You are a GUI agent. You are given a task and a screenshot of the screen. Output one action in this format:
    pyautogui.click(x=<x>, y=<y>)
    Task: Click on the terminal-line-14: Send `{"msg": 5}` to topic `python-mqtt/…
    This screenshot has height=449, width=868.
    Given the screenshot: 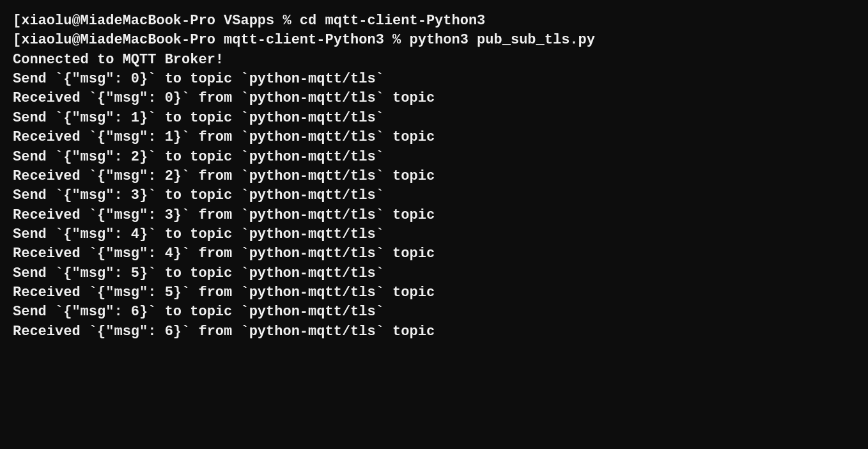 What is the action you would take?
    pyautogui.click(x=434, y=274)
    